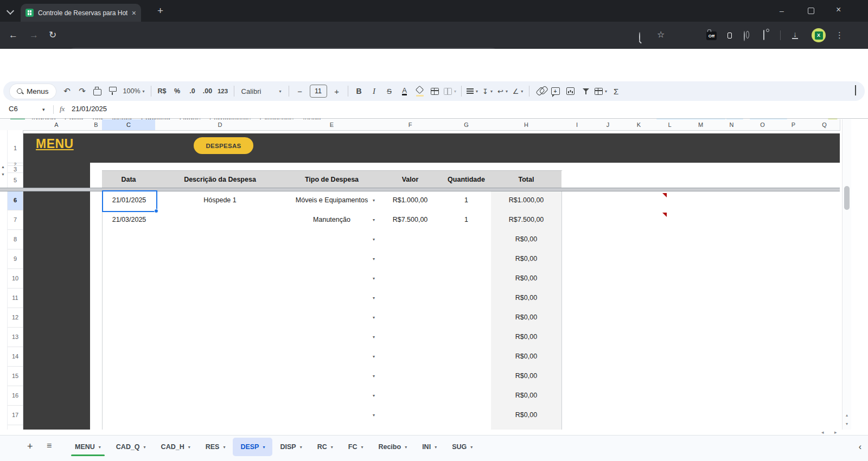 This screenshot has height=461, width=868. What do you see at coordinates (15, 149) in the screenshot?
I see `row-header-1: 1` at bounding box center [15, 149].